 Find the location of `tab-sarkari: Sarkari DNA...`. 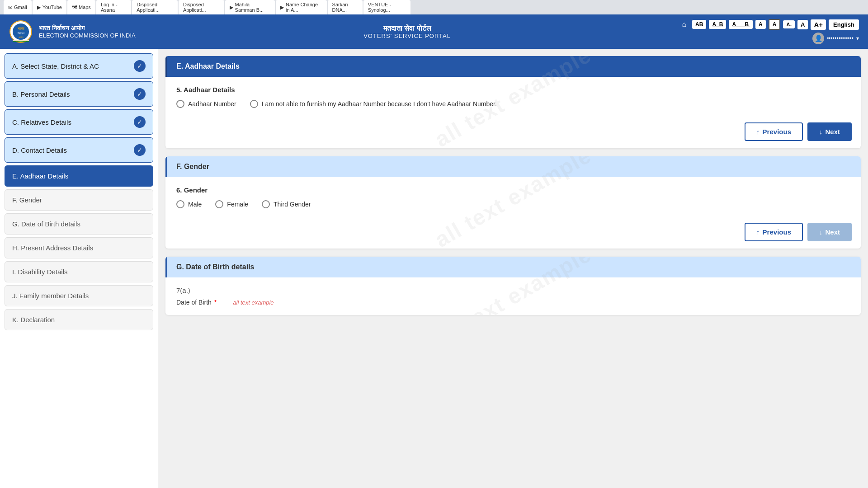

tab-sarkari: Sarkari DNA... is located at coordinates (345, 7).